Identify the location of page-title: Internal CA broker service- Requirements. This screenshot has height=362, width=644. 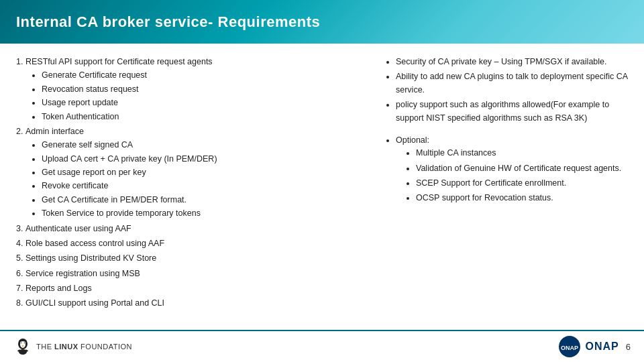
(168, 22).